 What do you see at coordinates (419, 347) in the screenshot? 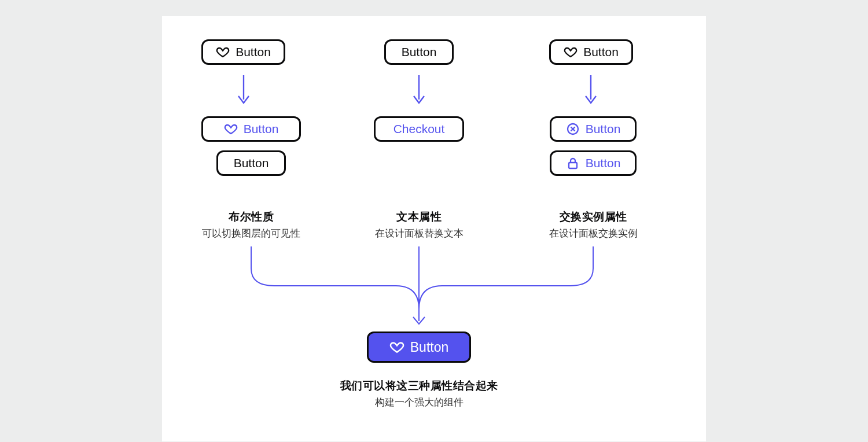
I see `result-button: Button` at bounding box center [419, 347].